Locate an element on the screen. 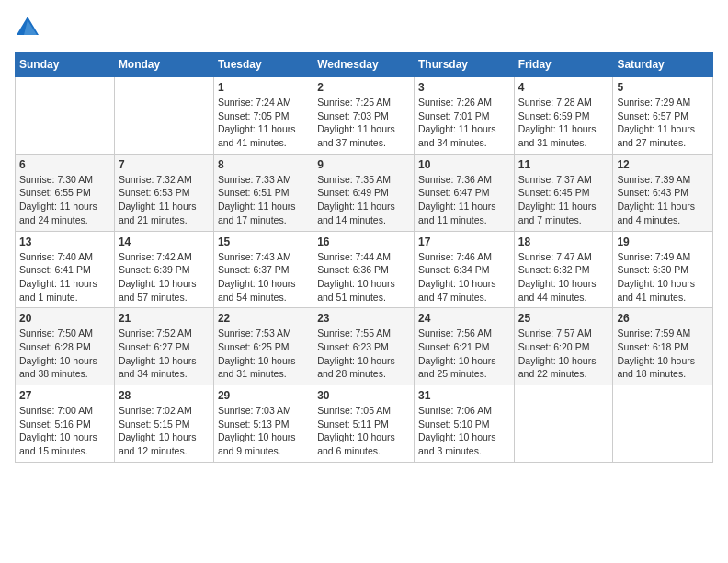 The height and width of the screenshot is (563, 728). calendar-cell: 17Sunrise: 7:46 AMSunset: 6:34 PMDayligh… is located at coordinates (463, 270).